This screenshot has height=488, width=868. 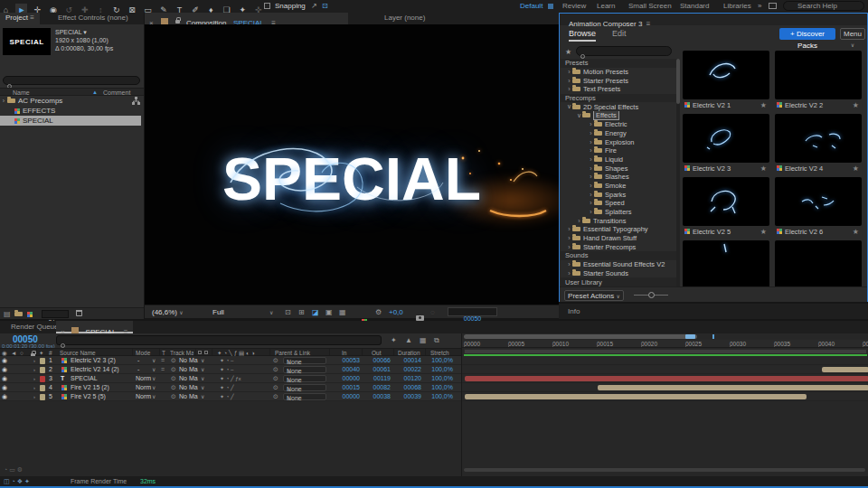 What do you see at coordinates (136, 101) in the screenshot?
I see `flowchart-icon` at bounding box center [136, 101].